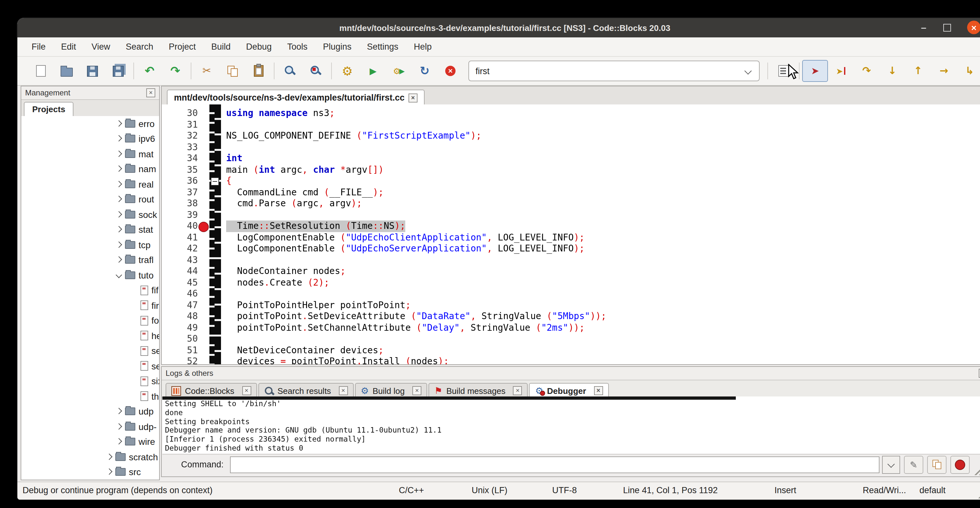 The height and width of the screenshot is (508, 980). What do you see at coordinates (891, 464) in the screenshot?
I see `command-dropdown-button` at bounding box center [891, 464].